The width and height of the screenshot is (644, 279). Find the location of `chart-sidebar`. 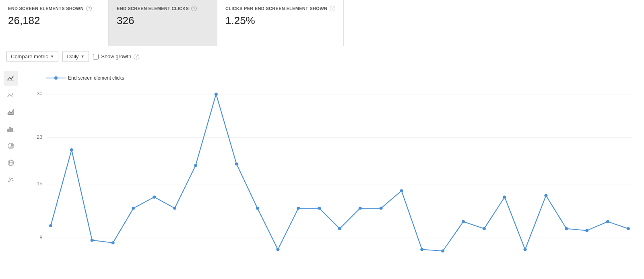

chart-sidebar is located at coordinates (11, 173).